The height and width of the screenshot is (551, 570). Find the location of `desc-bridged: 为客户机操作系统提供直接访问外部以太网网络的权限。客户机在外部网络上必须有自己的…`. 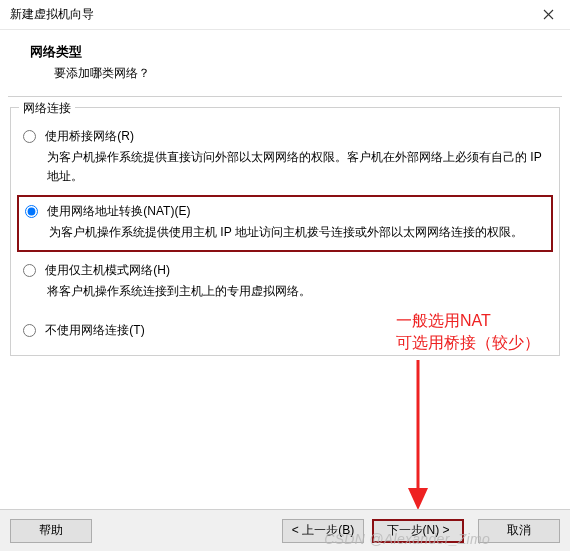

desc-bridged: 为客户机操作系统提供直接访问外部以太网网络的权限。客户机在外部网络上必须有自己的… is located at coordinates (297, 166).